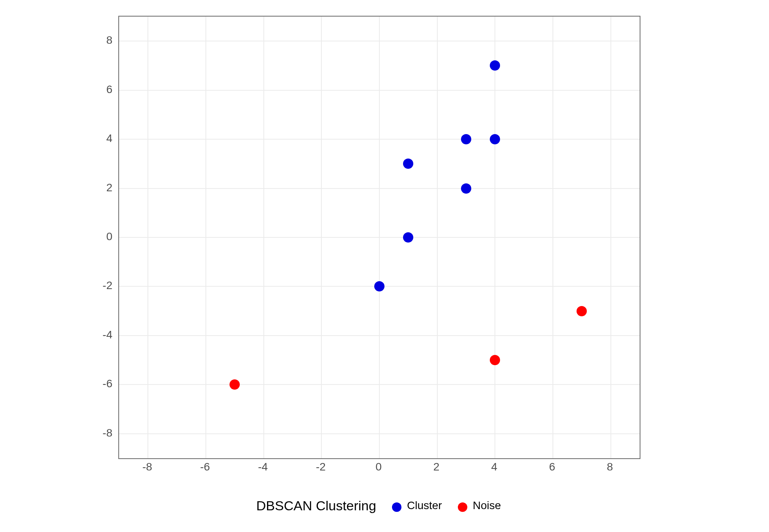  What do you see at coordinates (480, 506) in the screenshot?
I see `legend-entry-noise: Noise` at bounding box center [480, 506].